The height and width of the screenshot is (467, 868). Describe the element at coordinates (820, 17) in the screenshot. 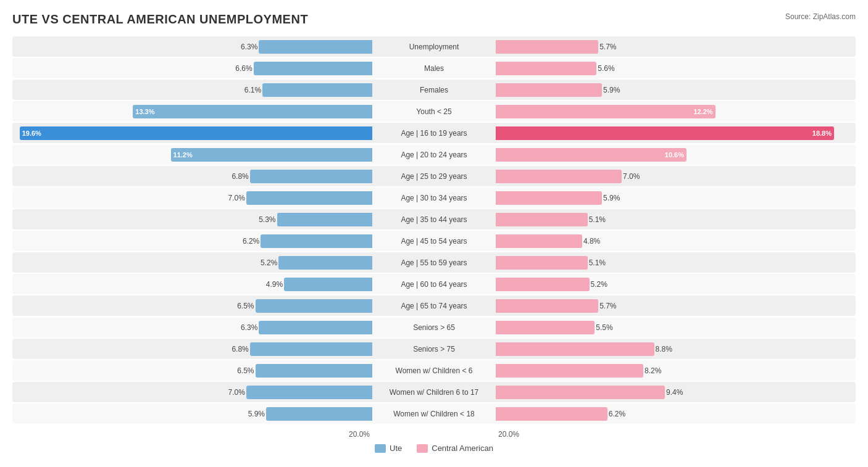

I see `chart-source: Source: ZipAtlas.com` at that location.